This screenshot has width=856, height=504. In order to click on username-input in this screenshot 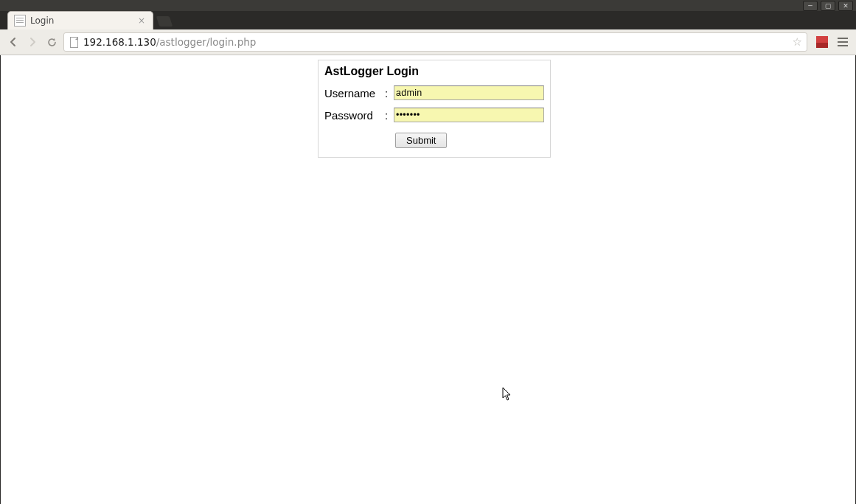, I will do `click(469, 93)`.